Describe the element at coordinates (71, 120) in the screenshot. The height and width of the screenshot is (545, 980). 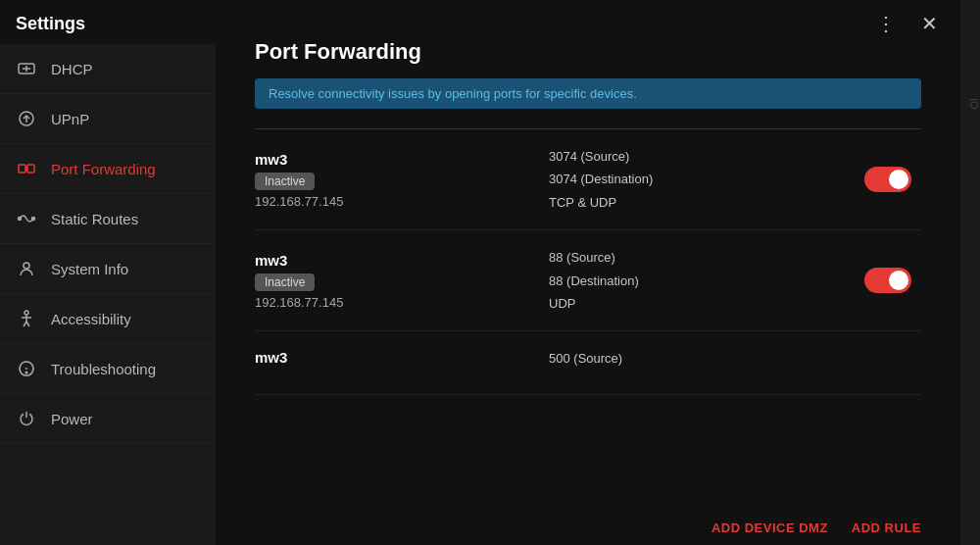
I see `sidebar-item-upnp-label: UPnP` at that location.